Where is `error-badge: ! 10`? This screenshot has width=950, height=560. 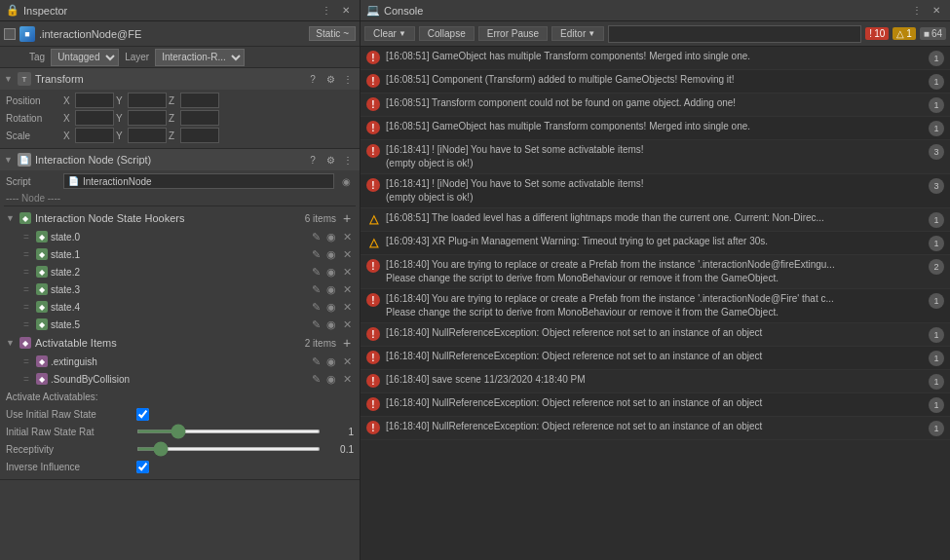
error-badge: ! 10 is located at coordinates (877, 33).